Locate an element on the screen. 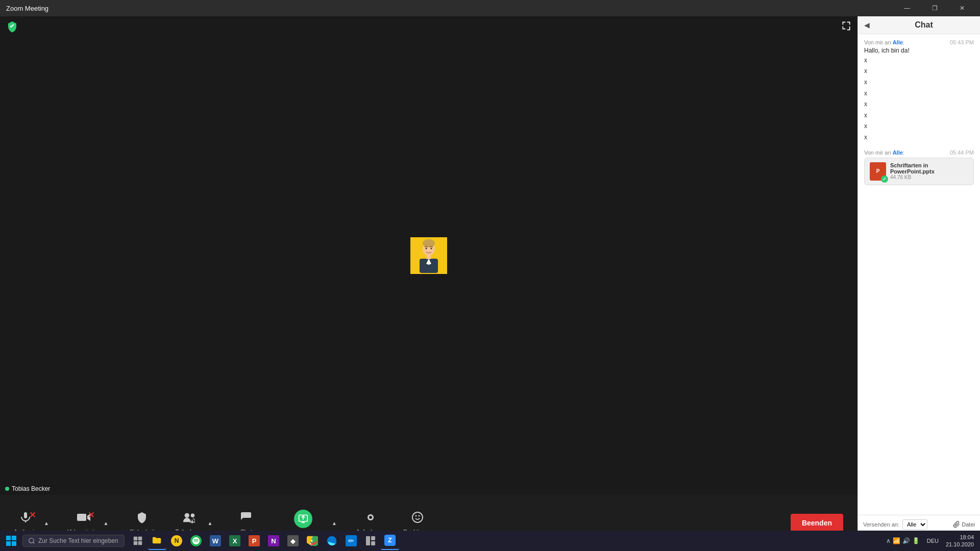  taskbar-apps: N W X P N ◆ is located at coordinates (507, 541).